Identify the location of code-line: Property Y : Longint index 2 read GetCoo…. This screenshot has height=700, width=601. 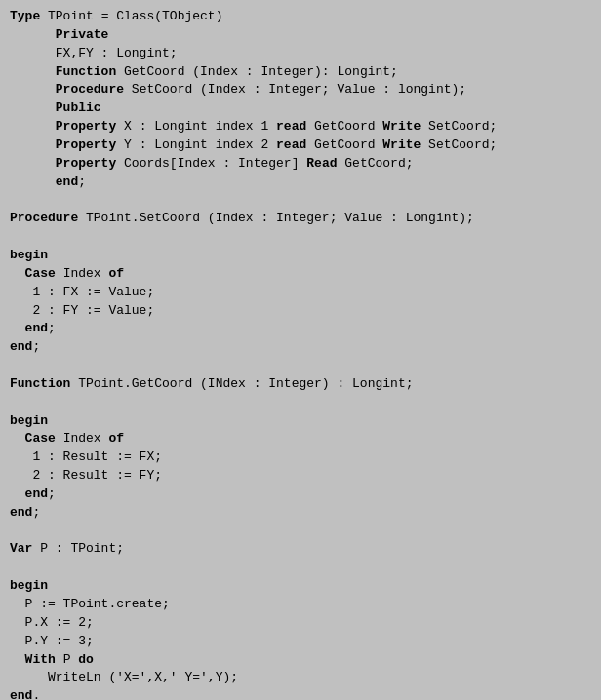
(300, 146).